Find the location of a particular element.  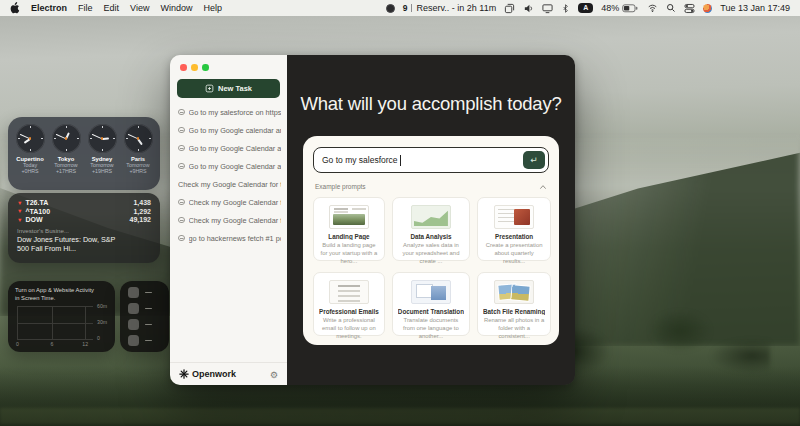

task-input-value: Go to my salesforce is located at coordinates (360, 160).